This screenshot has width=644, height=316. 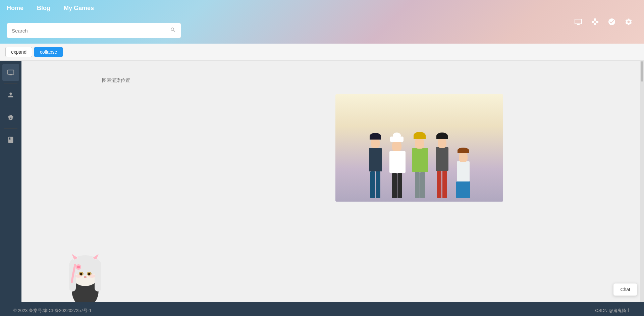 What do you see at coordinates (595, 22) in the screenshot?
I see `game-icon` at bounding box center [595, 22].